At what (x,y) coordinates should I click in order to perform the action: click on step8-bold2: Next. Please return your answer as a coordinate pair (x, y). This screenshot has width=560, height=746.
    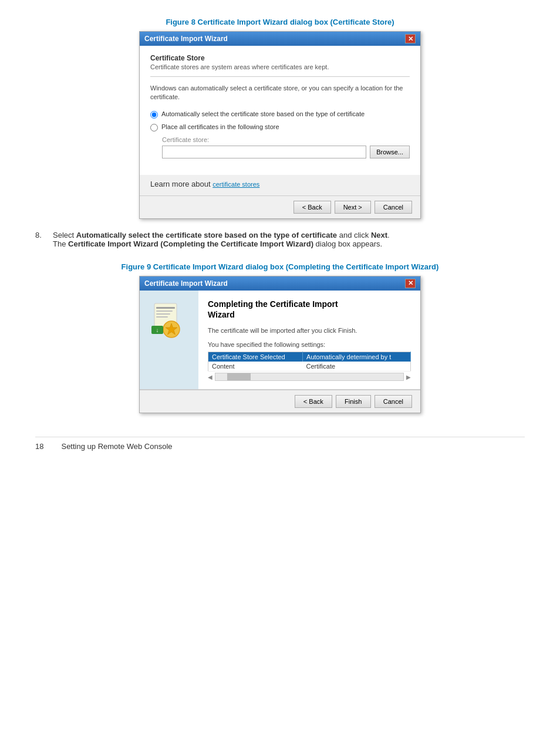
    Looking at the image, I should click on (379, 235).